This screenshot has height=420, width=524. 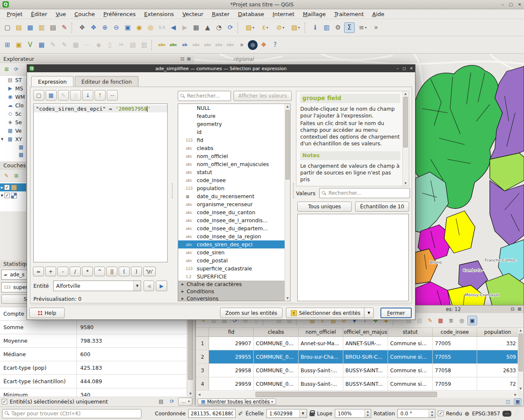 What do you see at coordinates (124, 271) in the screenshot?
I see `operator-button: (` at bounding box center [124, 271].